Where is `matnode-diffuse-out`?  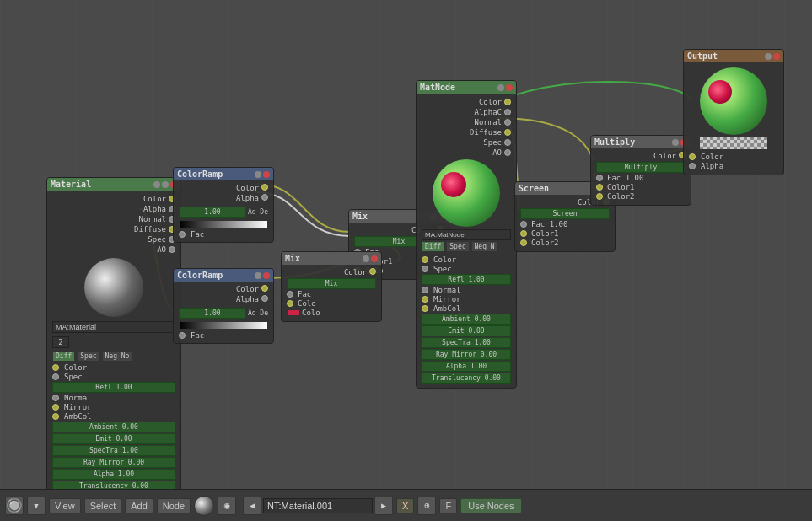 matnode-diffuse-out is located at coordinates (508, 132).